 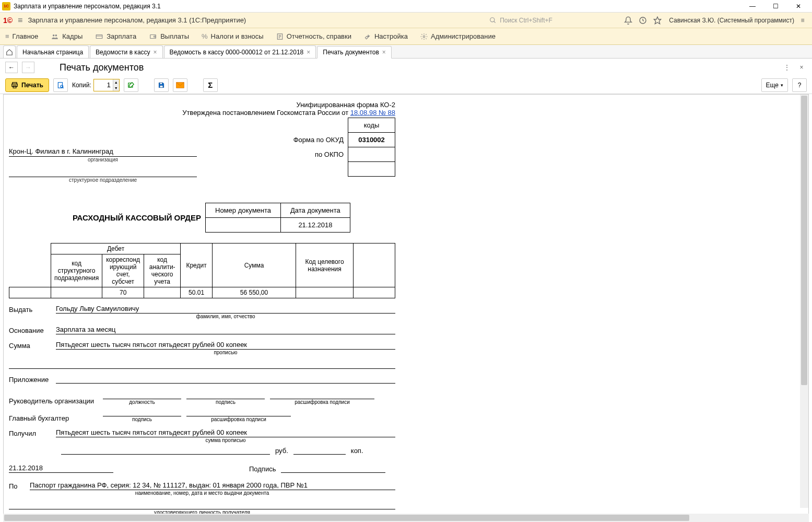 What do you see at coordinates (752, 6) in the screenshot?
I see `window-minimize-button: —` at bounding box center [752, 6].